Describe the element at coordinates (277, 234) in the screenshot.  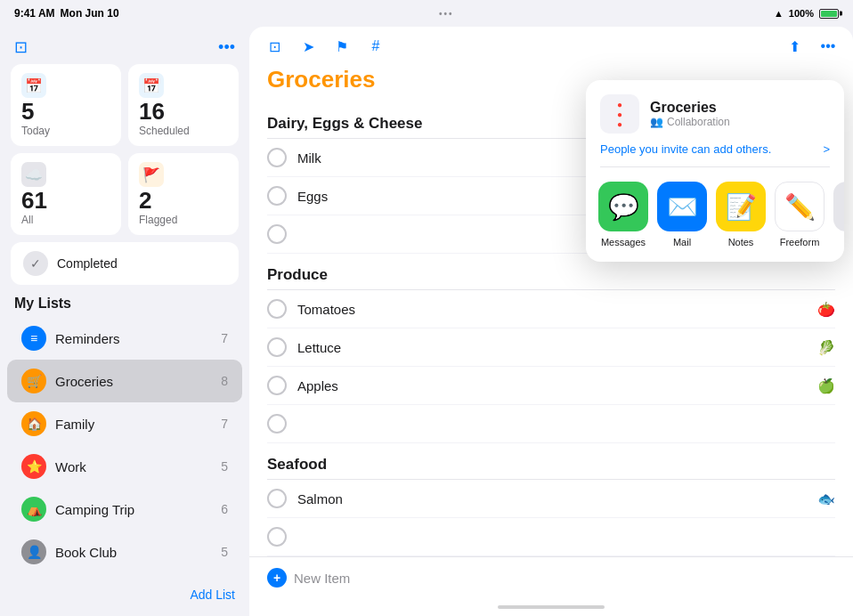
I see `item-checkbox-dairy-empty` at that location.